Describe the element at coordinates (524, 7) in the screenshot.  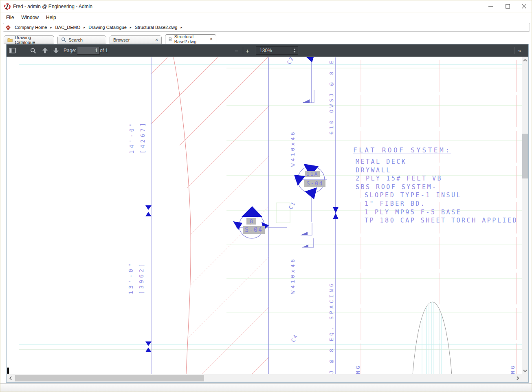
I see `close-icon` at that location.